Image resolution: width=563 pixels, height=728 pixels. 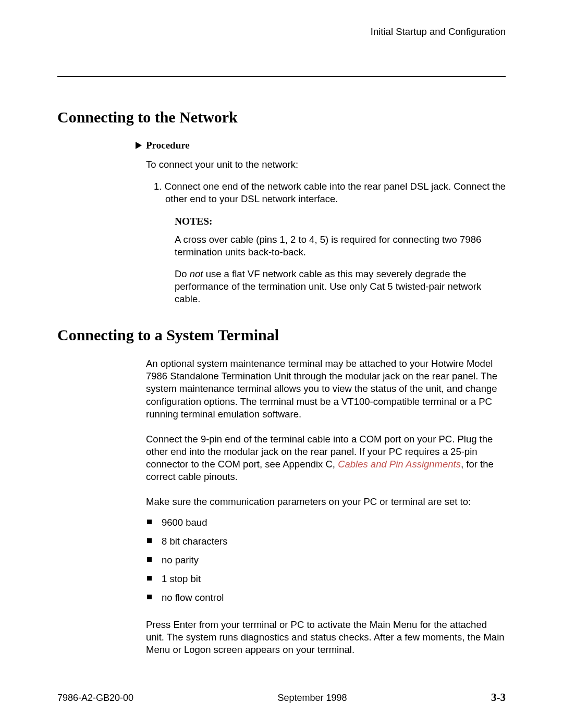 What do you see at coordinates (95, 698) in the screenshot?
I see `footer-doc-id: 7986-A2-GB20-00` at bounding box center [95, 698].